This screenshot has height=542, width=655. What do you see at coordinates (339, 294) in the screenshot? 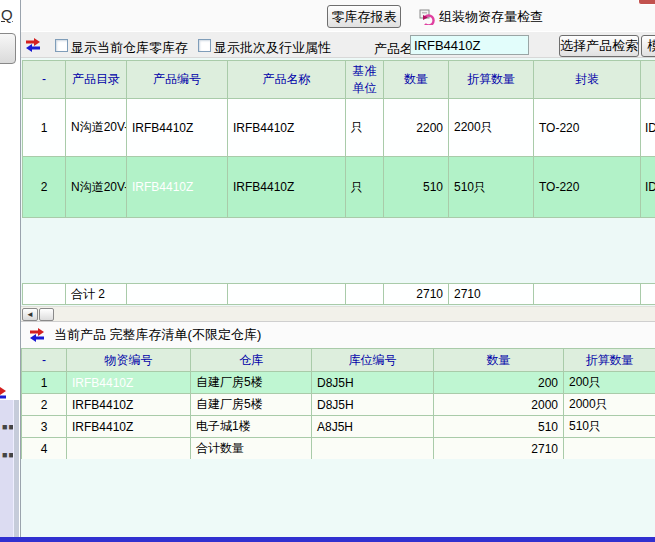
I see `totals-row: 合计 2 2710 2710` at bounding box center [339, 294].